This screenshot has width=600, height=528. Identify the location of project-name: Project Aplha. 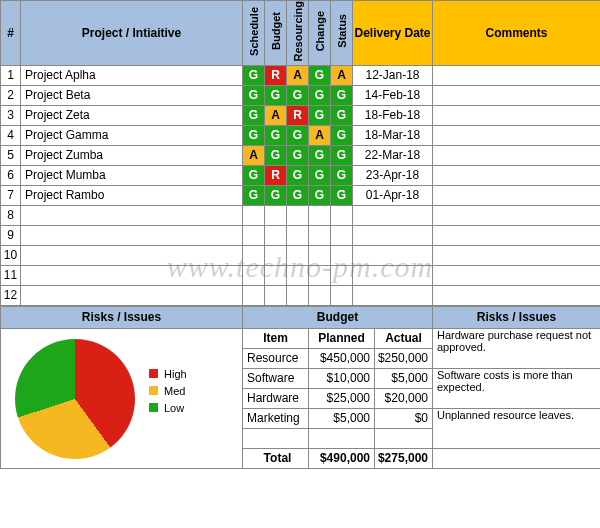
(132, 75).